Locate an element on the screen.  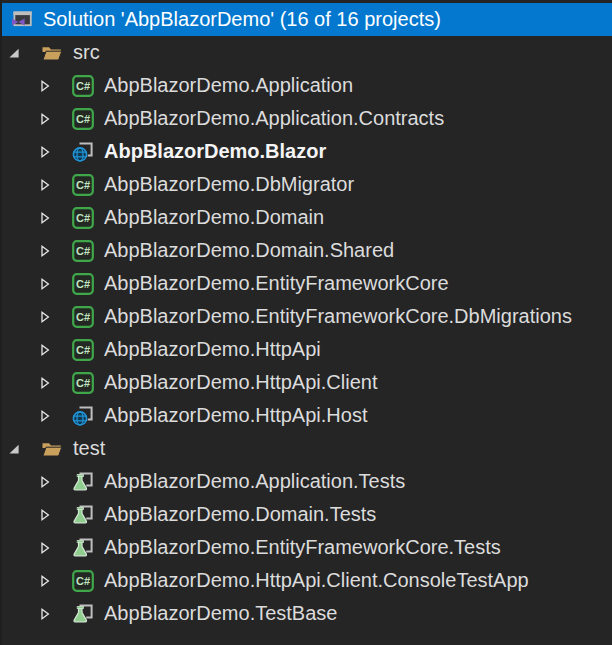
node-label: AbpBlazorDemo.Domain.Shared is located at coordinates (249, 250).